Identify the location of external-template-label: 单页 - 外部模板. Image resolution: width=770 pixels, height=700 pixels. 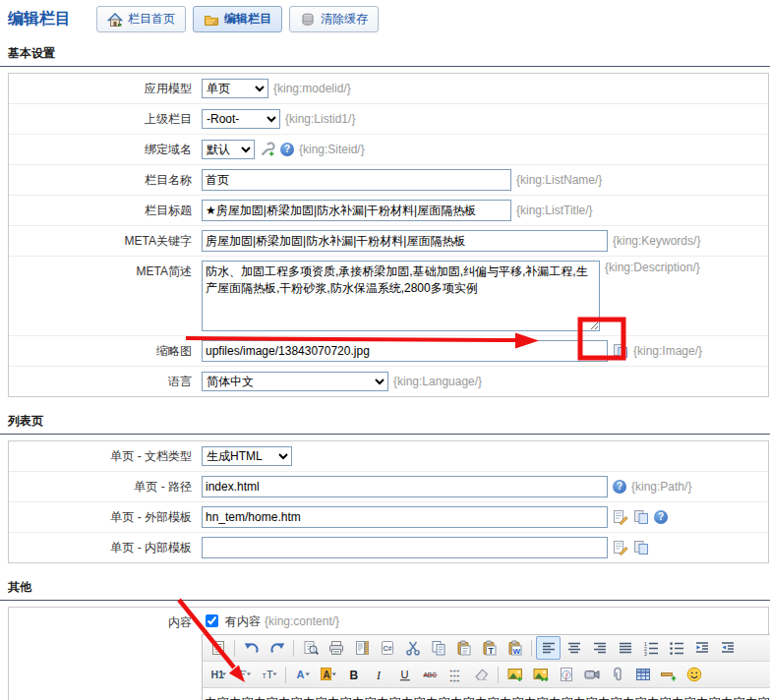
(105, 517).